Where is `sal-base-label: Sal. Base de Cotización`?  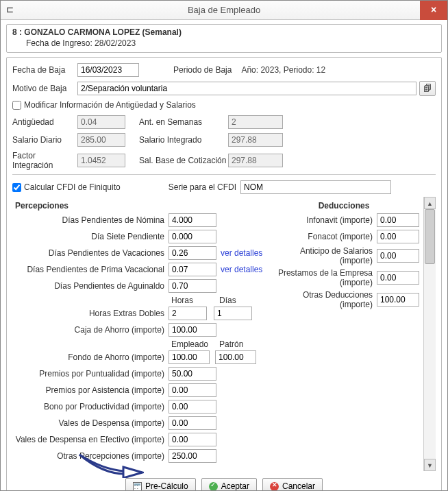
sal-base-label: Sal. Base de Cotización is located at coordinates (184, 160).